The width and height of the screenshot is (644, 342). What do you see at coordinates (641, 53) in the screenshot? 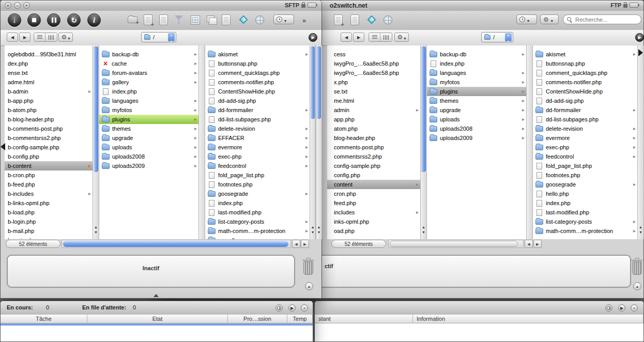
I see `scroll-right-indicator` at bounding box center [641, 53].